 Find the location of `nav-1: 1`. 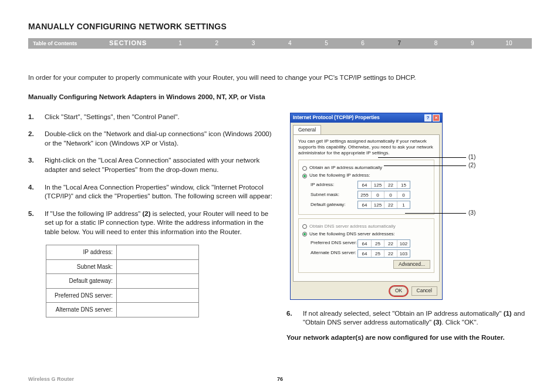

nav-1: 1 is located at coordinates (180, 43).